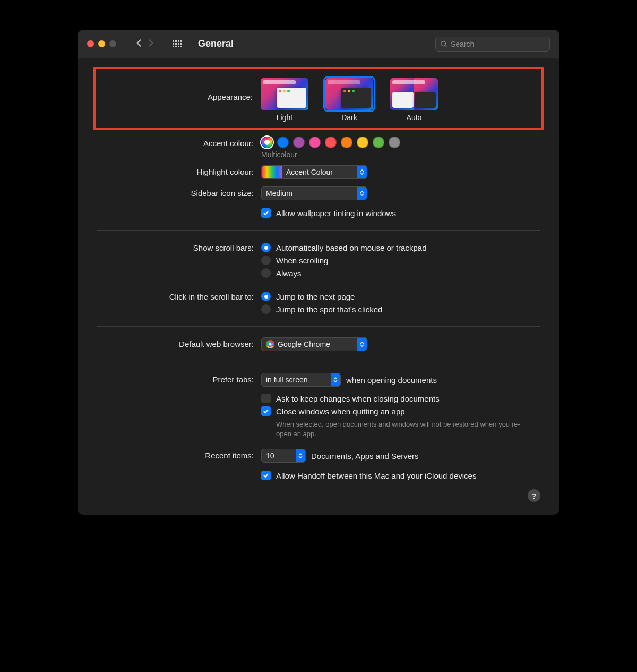 This screenshot has height=672, width=637. What do you see at coordinates (266, 273) in the screenshot?
I see `scrollbars-radio-always` at bounding box center [266, 273].